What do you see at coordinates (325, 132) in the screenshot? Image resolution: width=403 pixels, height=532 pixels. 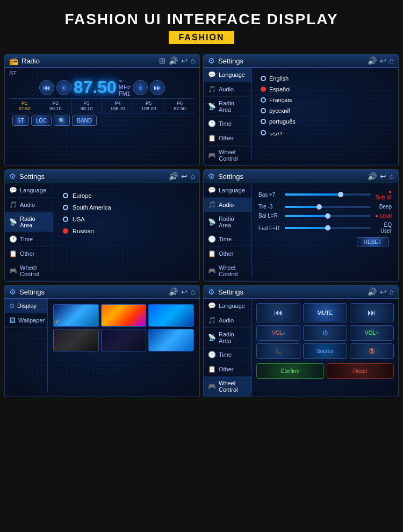 I see `lang-arabic: دیرپ` at bounding box center [325, 132].